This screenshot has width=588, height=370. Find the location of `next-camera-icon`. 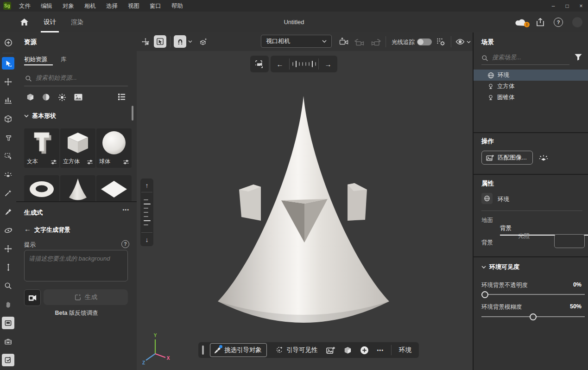

next-camera-icon is located at coordinates (376, 42).